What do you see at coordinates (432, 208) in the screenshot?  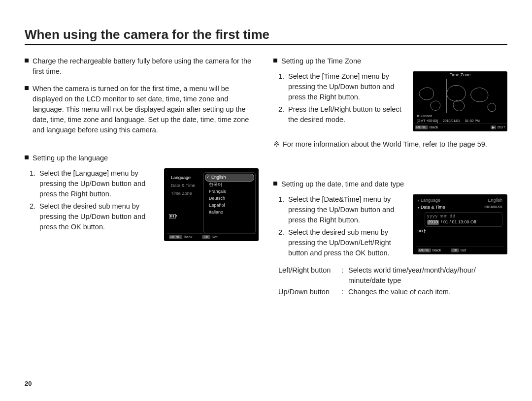 I see `dt-row-dt: Date & Time` at bounding box center [432, 208].